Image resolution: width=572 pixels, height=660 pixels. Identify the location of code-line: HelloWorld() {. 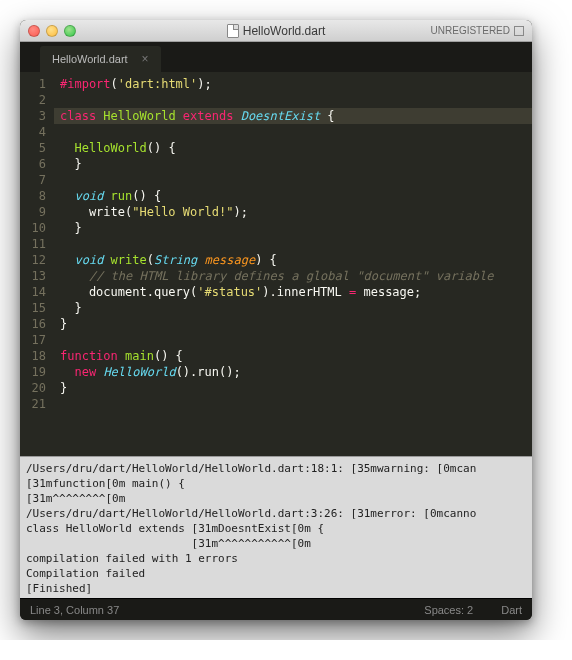
(293, 148).